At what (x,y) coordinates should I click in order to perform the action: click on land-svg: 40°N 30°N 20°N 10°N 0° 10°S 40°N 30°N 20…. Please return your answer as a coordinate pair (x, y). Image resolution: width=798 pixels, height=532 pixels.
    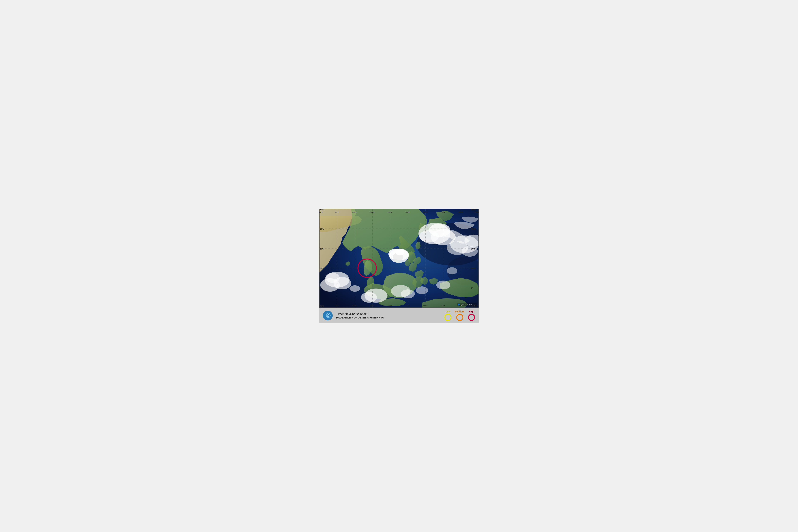
    Looking at the image, I should click on (399, 259).